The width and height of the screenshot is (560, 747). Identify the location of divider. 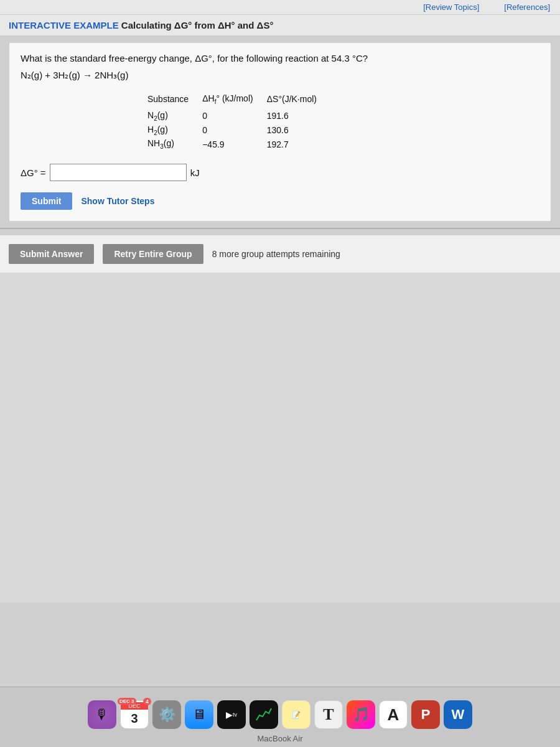
(280, 228).